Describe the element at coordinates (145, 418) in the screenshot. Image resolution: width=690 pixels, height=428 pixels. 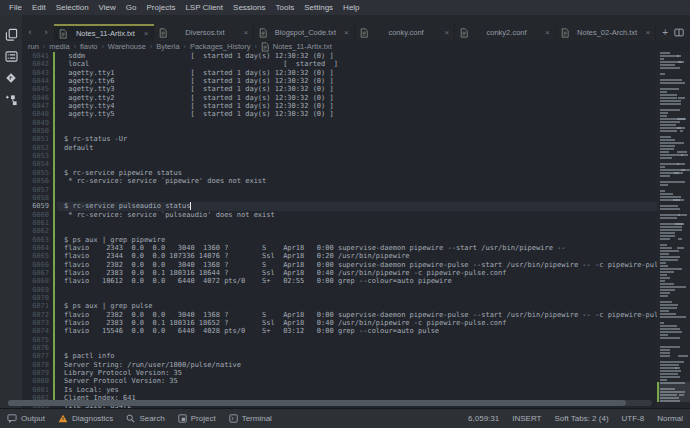
I see `statusbar-search: Search` at that location.